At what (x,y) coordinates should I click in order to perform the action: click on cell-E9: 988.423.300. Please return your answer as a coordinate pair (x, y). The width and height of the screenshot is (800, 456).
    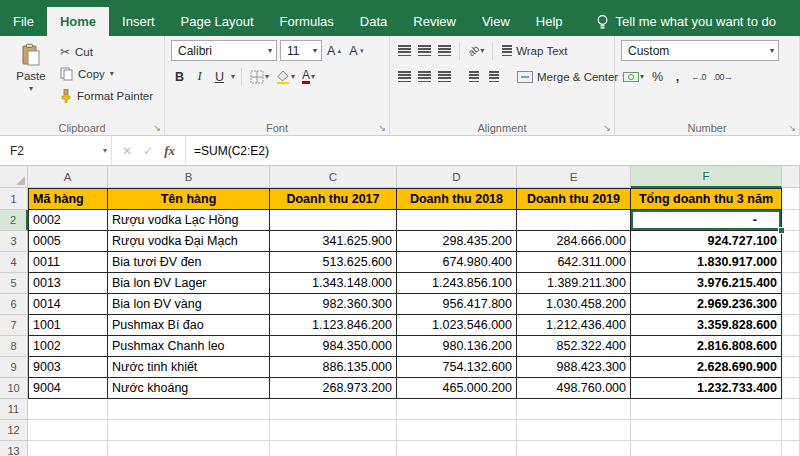
    Looking at the image, I should click on (574, 368).